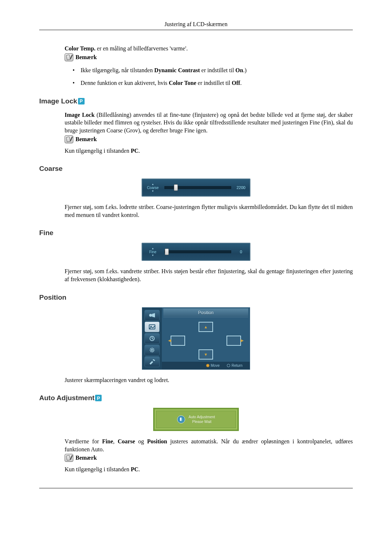 The image size is (392, 554). I want to click on note-row-3: Bemærk, so click(209, 458).